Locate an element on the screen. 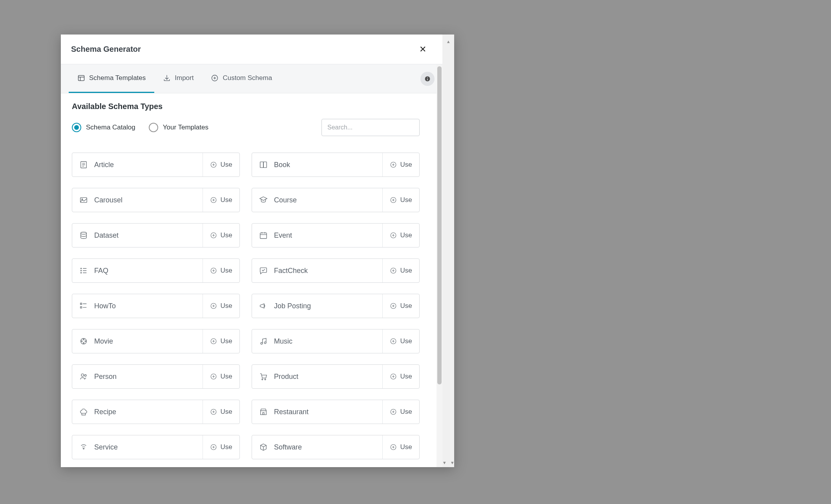 The image size is (831, 504). schema-card-carousel: CarouselUse is located at coordinates (156, 200).